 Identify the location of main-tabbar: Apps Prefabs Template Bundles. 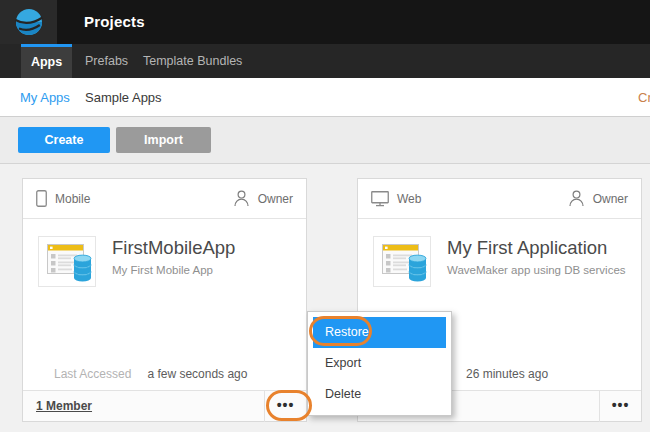
(325, 61).